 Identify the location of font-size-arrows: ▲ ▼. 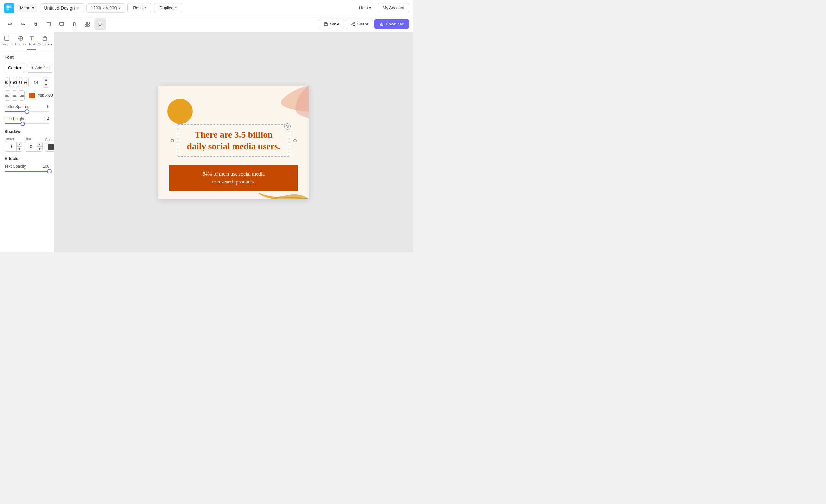
(46, 82).